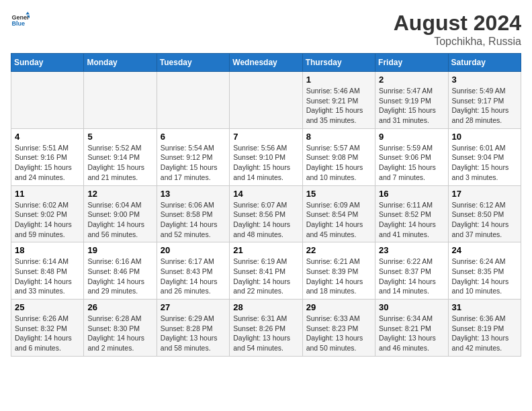 This screenshot has height=411, width=532. What do you see at coordinates (193, 63) in the screenshot?
I see `col-tuesday: Tuesday` at bounding box center [193, 63].